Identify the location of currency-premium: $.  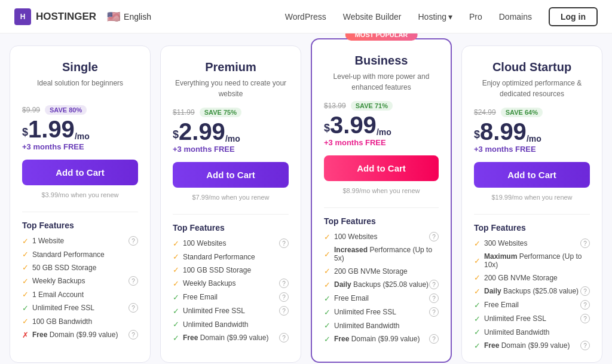
(176, 135).